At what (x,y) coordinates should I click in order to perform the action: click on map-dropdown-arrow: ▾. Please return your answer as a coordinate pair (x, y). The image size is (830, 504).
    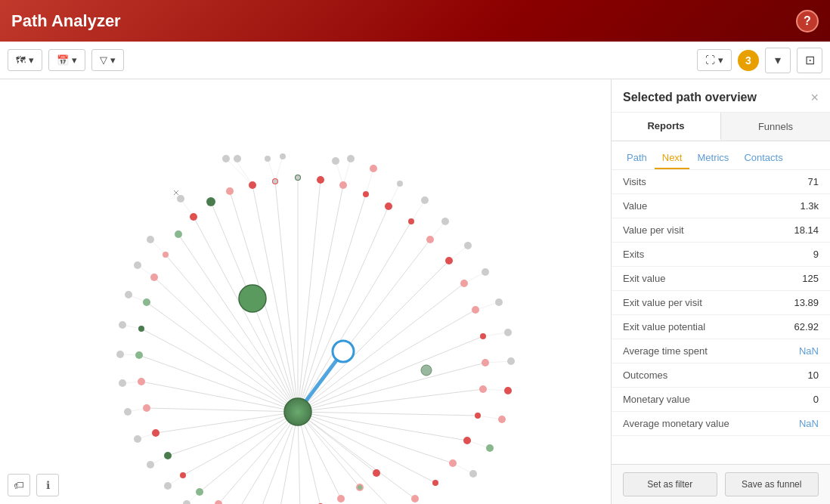
    Looking at the image, I should click on (32, 60).